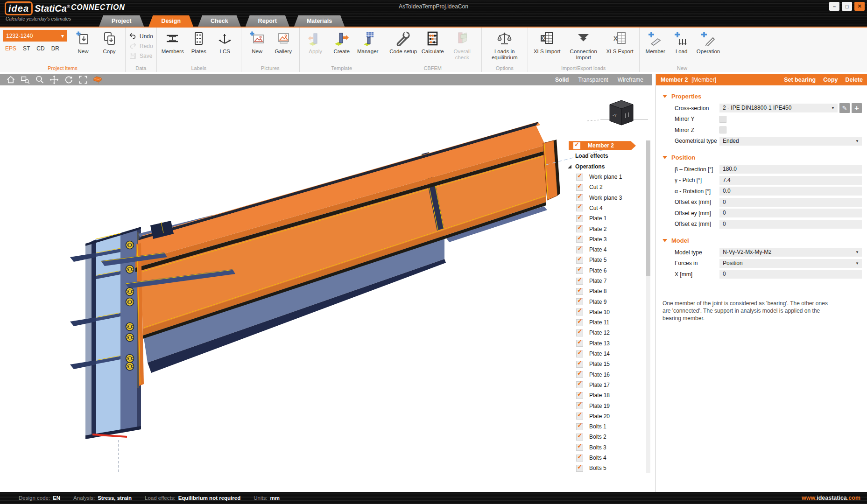 The height and width of the screenshot is (504, 867). What do you see at coordinates (584, 45) in the screenshot?
I see `connection-import-button: Connection Import` at bounding box center [584, 45].